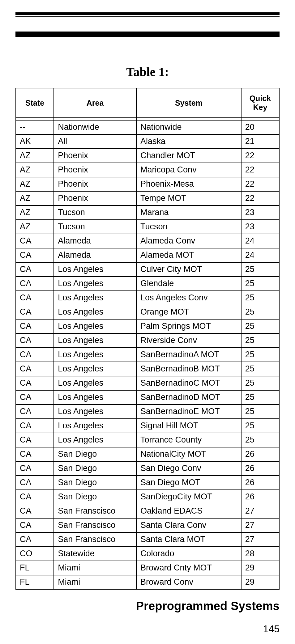 This screenshot has height=644, width=295. I want to click on table-cell: San Diego MOT, so click(189, 483).